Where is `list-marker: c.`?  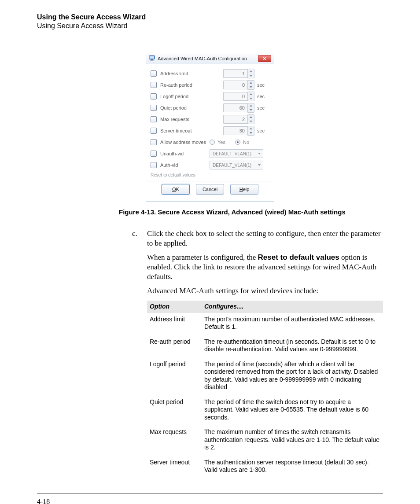 list-marker: c. is located at coordinates (135, 234).